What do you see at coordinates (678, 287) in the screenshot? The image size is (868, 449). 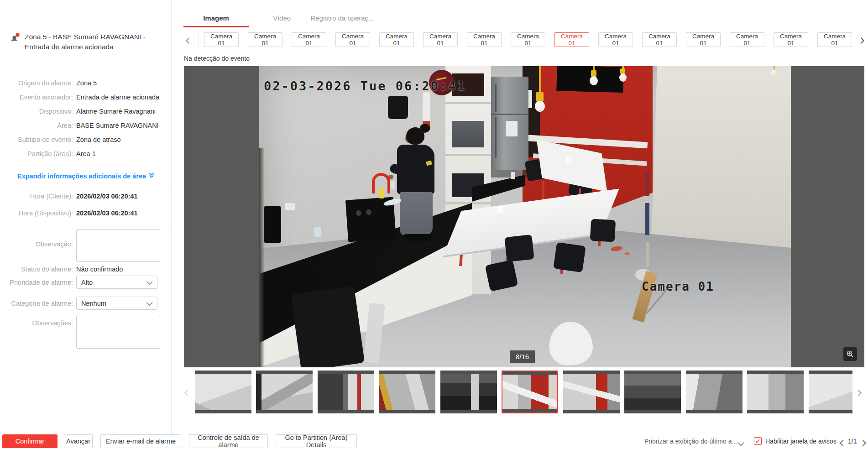 I see `osd-camera-name: Camera 01` at bounding box center [678, 287].